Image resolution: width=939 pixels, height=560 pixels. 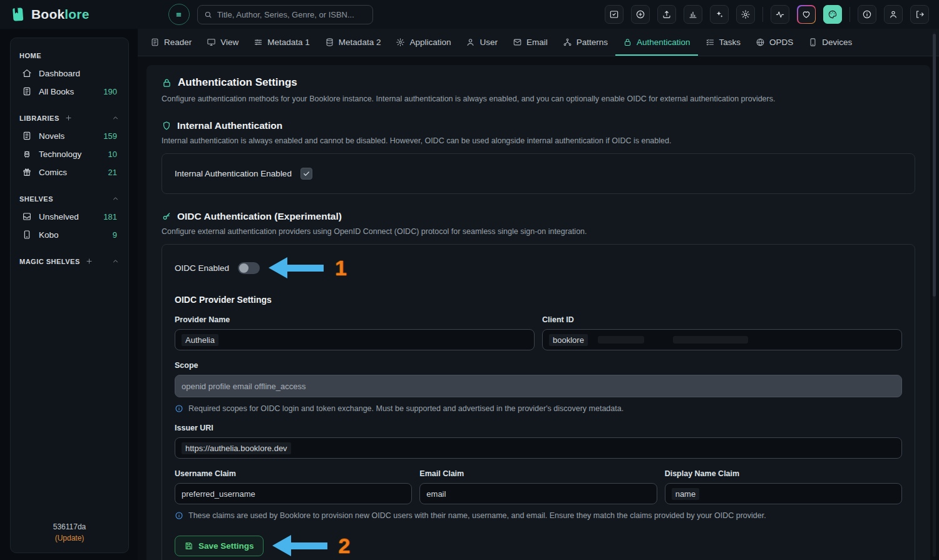 I want to click on oidc-auth-subtitle: Configure external authentication provid…, so click(x=538, y=232).